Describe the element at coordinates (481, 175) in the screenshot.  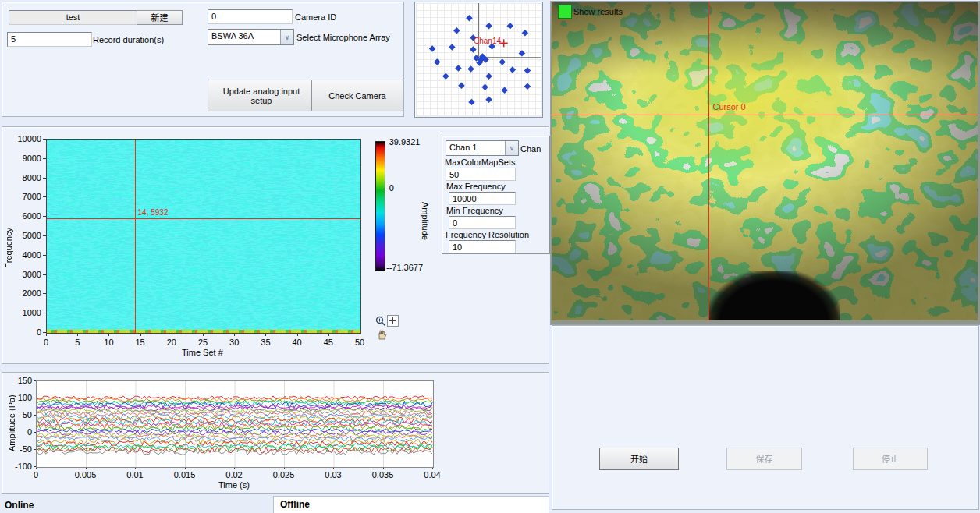
I see `max-colormap-field: 50` at that location.